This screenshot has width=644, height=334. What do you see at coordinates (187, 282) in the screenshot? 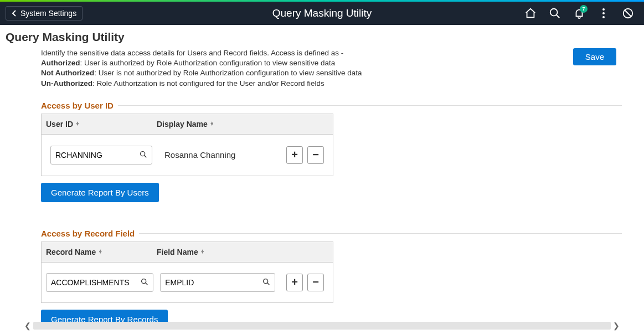
I see `table-row: + −` at bounding box center [187, 282].